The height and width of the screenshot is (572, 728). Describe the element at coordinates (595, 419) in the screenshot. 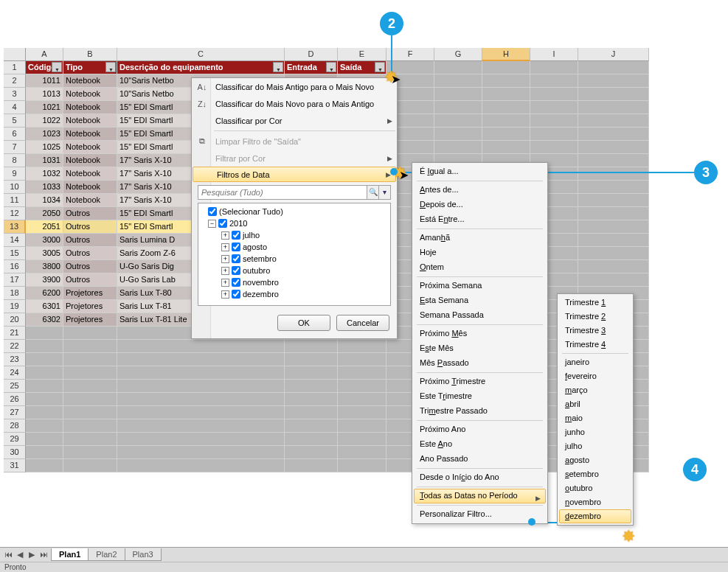

I see `period-month-maio: maio` at that location.